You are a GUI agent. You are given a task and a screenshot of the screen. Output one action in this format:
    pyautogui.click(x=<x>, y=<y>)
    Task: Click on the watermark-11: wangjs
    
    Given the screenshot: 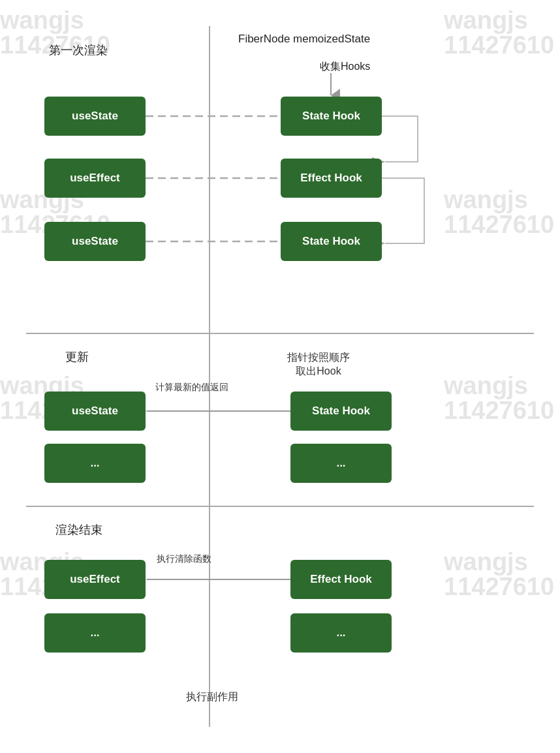 What is the action you would take?
    pyautogui.click(x=486, y=386)
    